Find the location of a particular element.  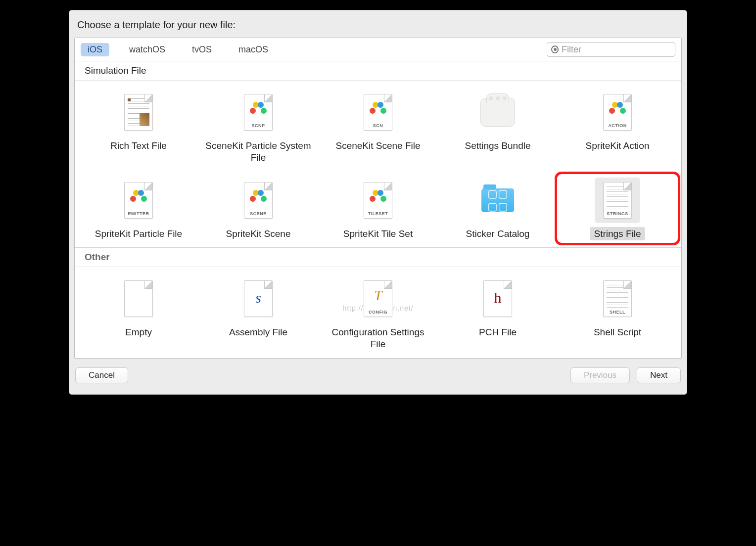

platform-tab-bar: iOS watchOS tvOS macOS is located at coordinates (378, 49).